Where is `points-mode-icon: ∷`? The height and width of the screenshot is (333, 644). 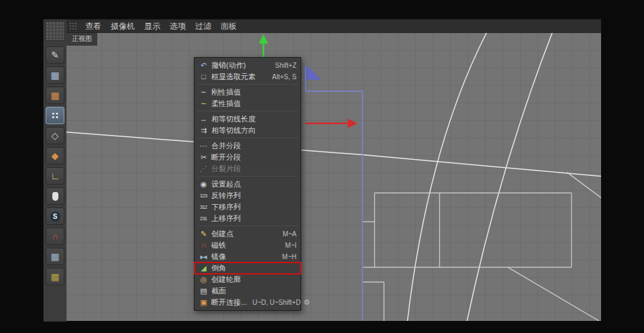 points-mode-icon: ∷ is located at coordinates (55, 115).